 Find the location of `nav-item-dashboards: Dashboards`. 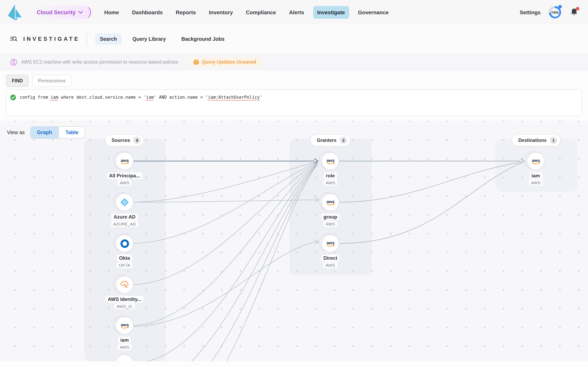

nav-item-dashboards: Dashboards is located at coordinates (147, 12).